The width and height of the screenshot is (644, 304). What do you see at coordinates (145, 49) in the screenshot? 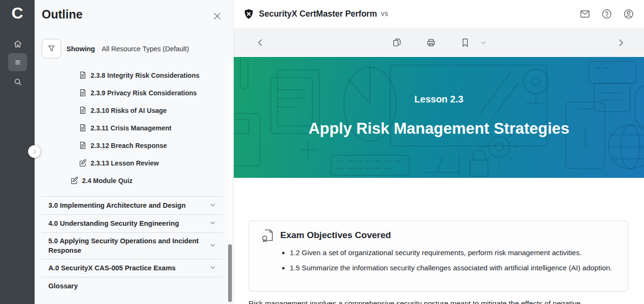
I see `filter-value: All Resource Types (Default)` at bounding box center [145, 49].